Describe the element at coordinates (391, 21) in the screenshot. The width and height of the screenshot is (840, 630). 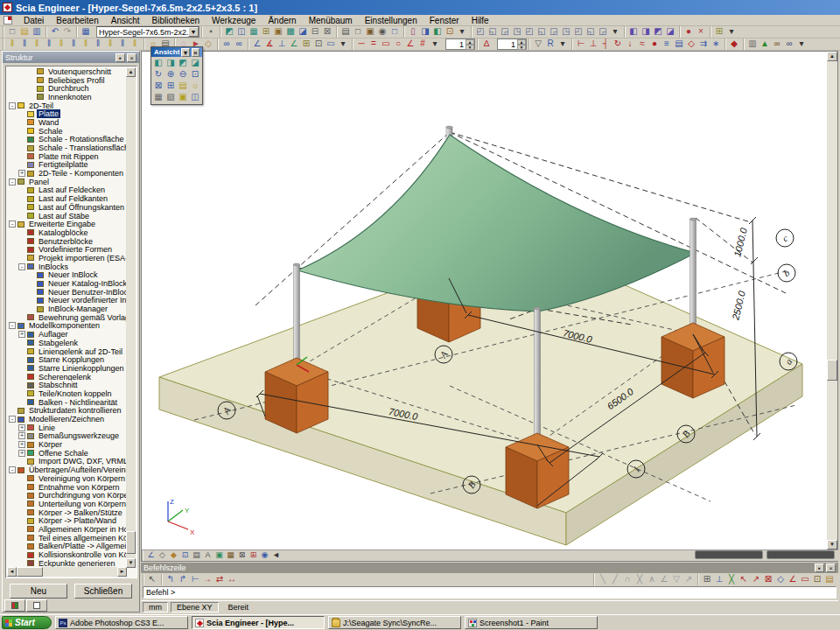
I see `menu-item-einstellungen: Einstellungen` at that location.